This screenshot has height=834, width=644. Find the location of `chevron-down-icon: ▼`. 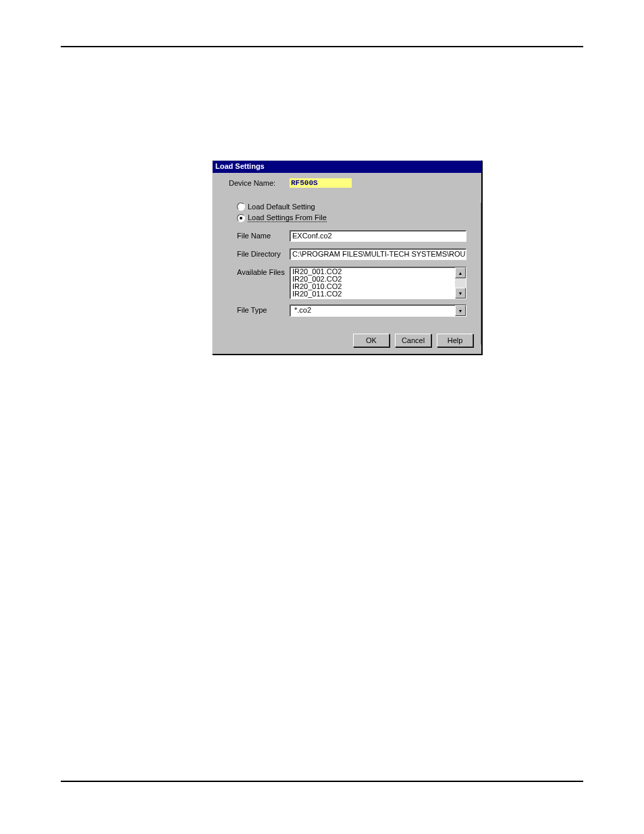

chevron-down-icon: ▼ is located at coordinates (460, 311).